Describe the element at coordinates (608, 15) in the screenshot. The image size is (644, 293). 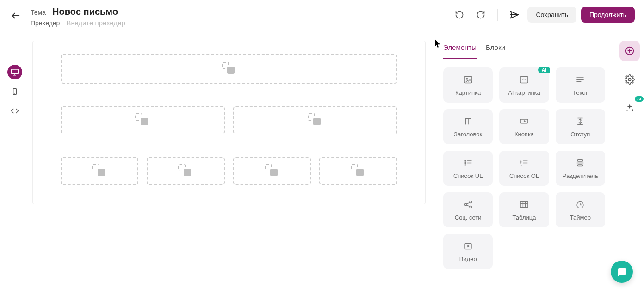
I see `continue-button: Продолжить` at that location.